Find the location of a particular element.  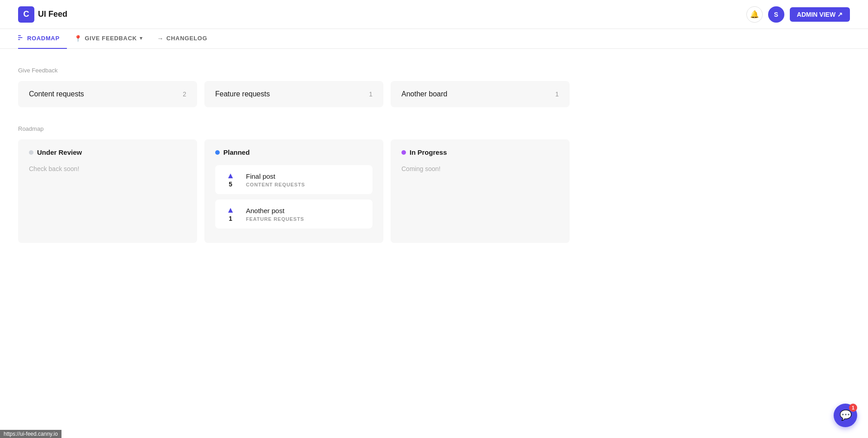

nav: ROADMAP 📍 GIVE FEEDBACK ▾ → CHANGELOG is located at coordinates (434, 39).